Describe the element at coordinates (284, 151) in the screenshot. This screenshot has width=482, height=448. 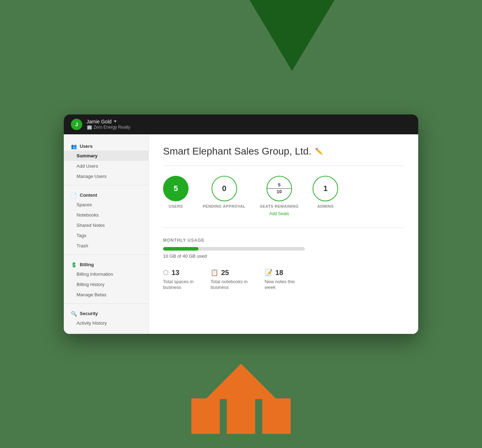
I see `page-title-row: Smart Elephant Sales Group, Ltd. ✏️` at that location.